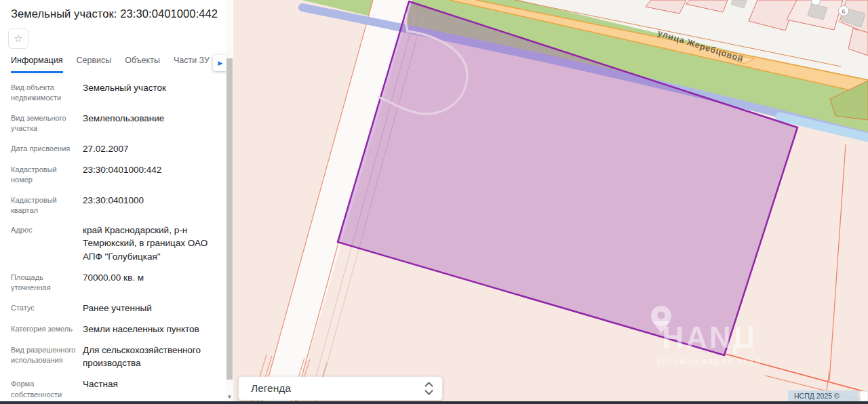 The width and height of the screenshot is (868, 404). I want to click on field-label: Статус, so click(47, 308).